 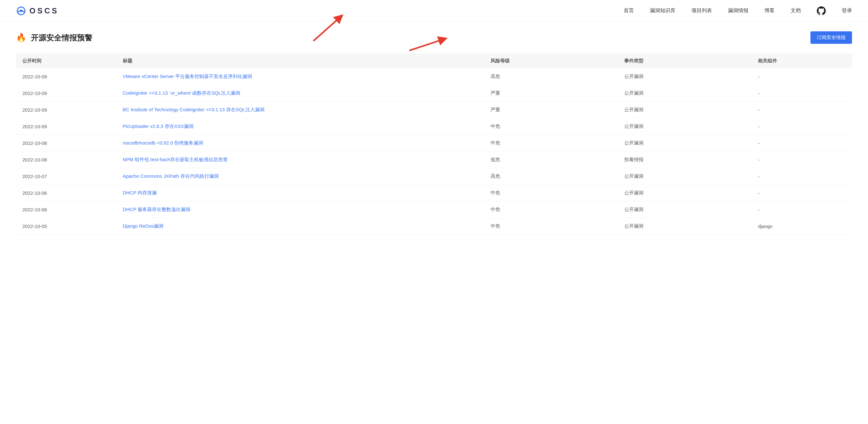 I want to click on cell-title: VMware vCenter Server 平台服务控制器不安全反序列化漏洞, so click(x=300, y=77).